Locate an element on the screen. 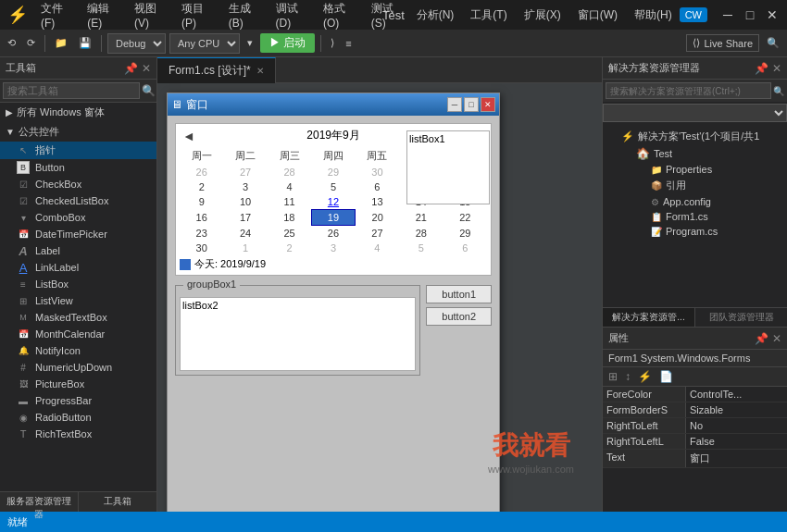 The image size is (787, 532). toolbox-item-datetimepicker: 📅 DateTimePicker is located at coordinates (78, 234).